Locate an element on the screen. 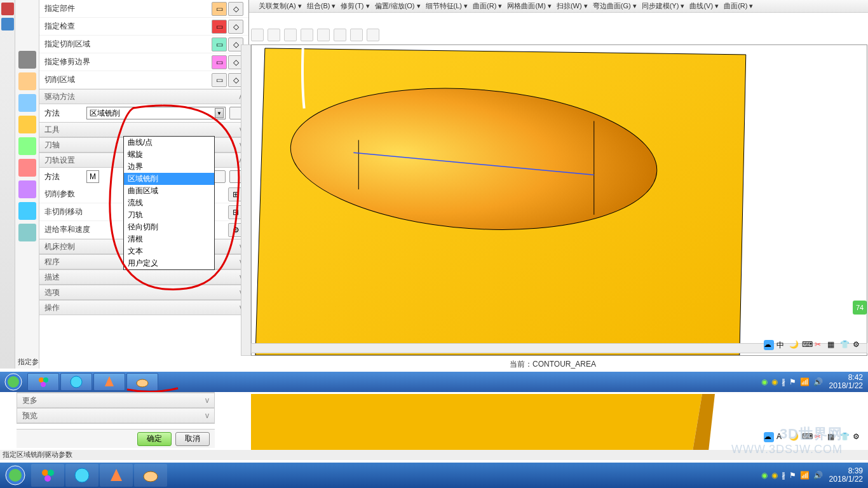 The width and height of the screenshot is (868, 488). menu-item: 组合(B) ▾ is located at coordinates (322, 6).